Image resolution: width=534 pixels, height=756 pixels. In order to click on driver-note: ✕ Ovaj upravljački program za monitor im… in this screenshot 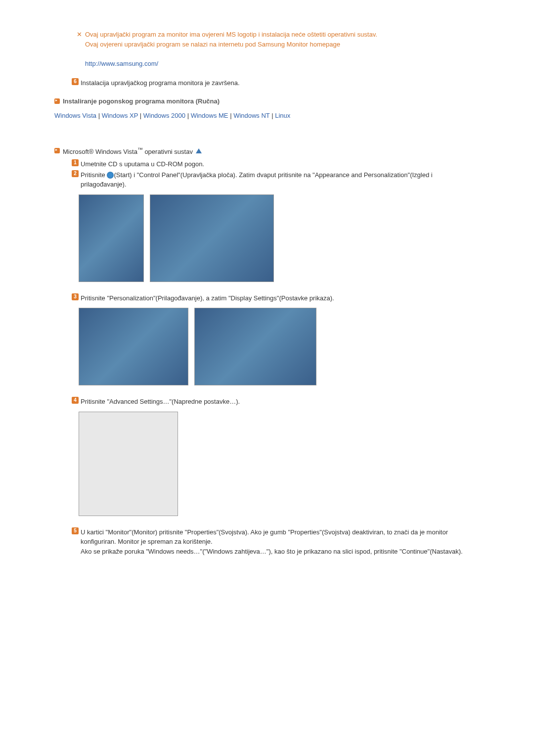, I will do `click(278, 49)`.